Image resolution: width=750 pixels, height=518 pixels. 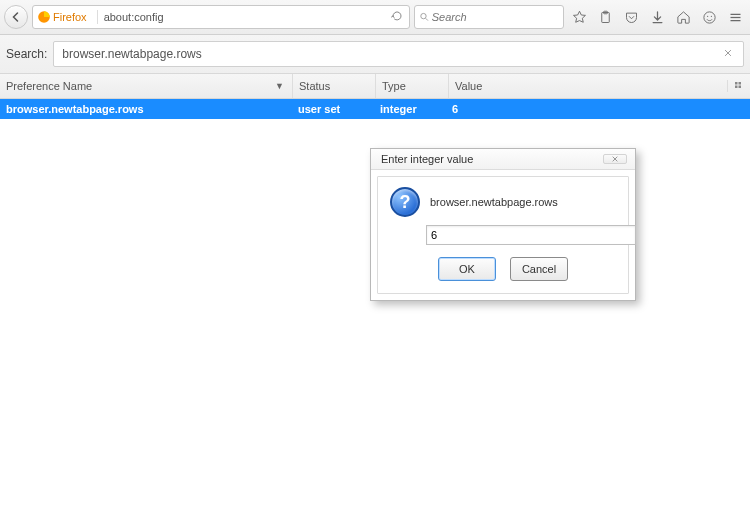 I want to click on separator, so click(x=98, y=17).